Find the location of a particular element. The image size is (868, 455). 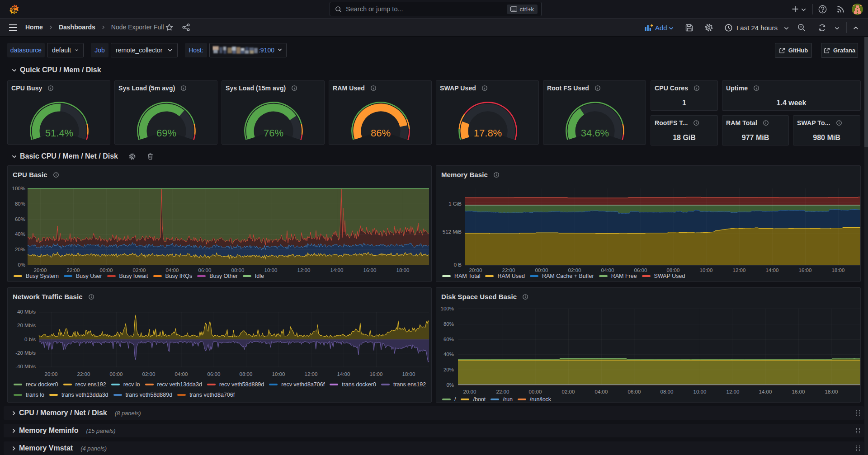

svg-text: 86% is located at coordinates (381, 133).